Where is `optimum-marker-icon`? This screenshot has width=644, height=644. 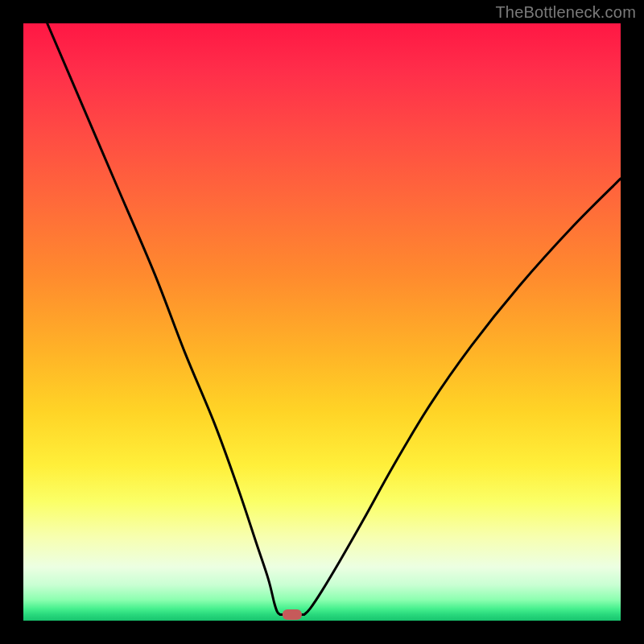 optimum-marker-icon is located at coordinates (292, 615).